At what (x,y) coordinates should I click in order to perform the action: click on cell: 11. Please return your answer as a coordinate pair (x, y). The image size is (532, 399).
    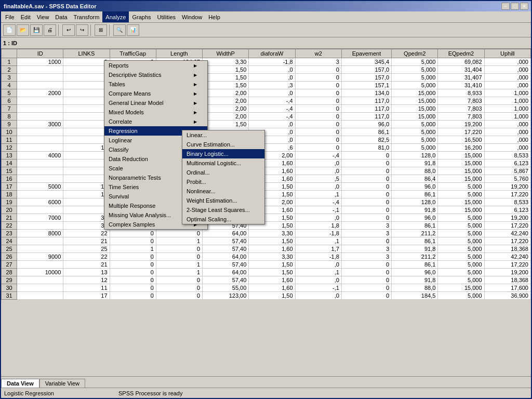
    Looking at the image, I should click on (86, 288).